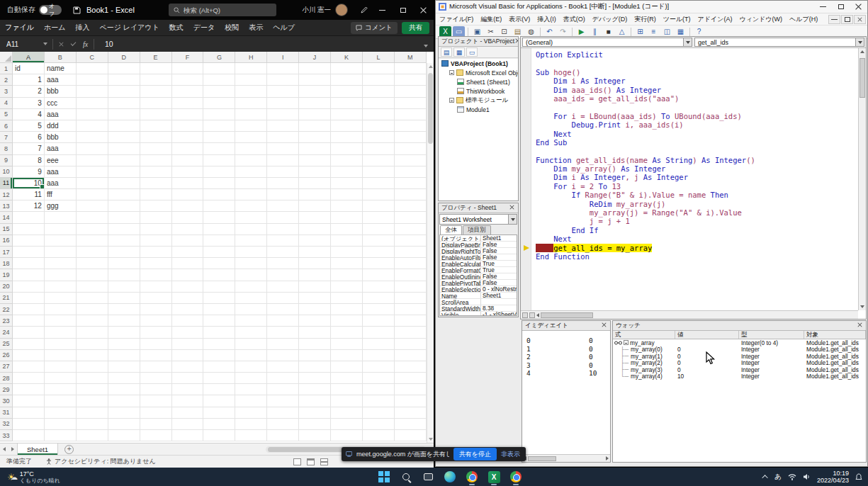 This screenshot has height=486, width=868. What do you see at coordinates (188, 126) in the screenshot?
I see `cell-F6` at bounding box center [188, 126].